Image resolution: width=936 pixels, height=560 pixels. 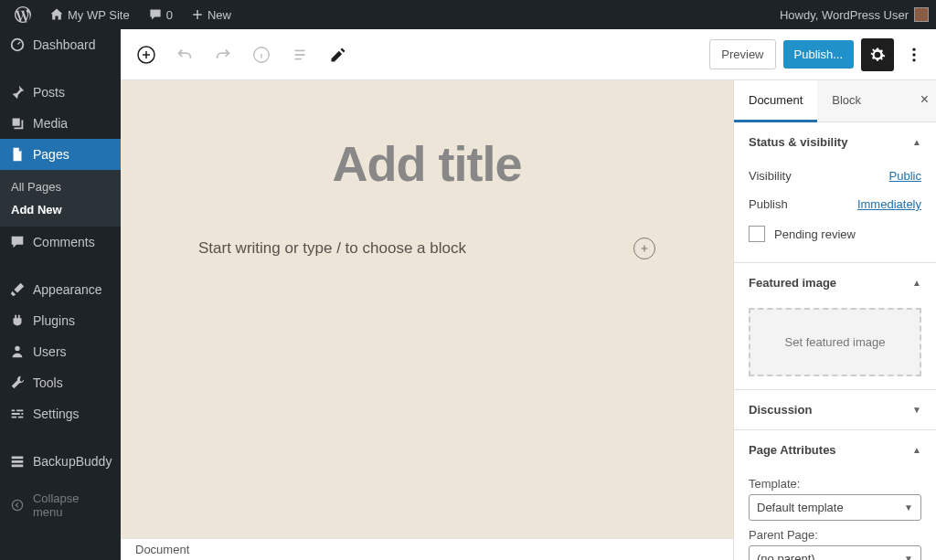 What do you see at coordinates (161, 15) in the screenshot?
I see `comments-link: 0` at bounding box center [161, 15].